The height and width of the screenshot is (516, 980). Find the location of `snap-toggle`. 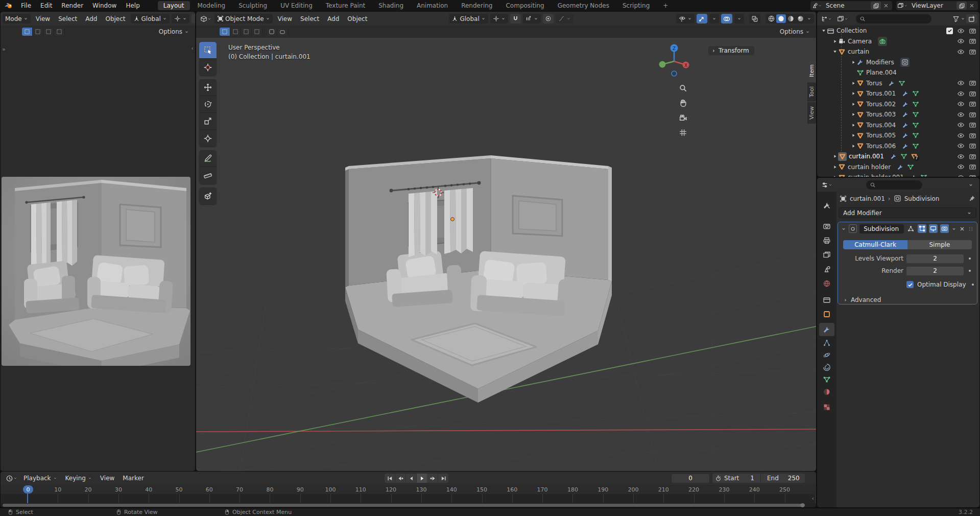

snap-toggle is located at coordinates (516, 18).